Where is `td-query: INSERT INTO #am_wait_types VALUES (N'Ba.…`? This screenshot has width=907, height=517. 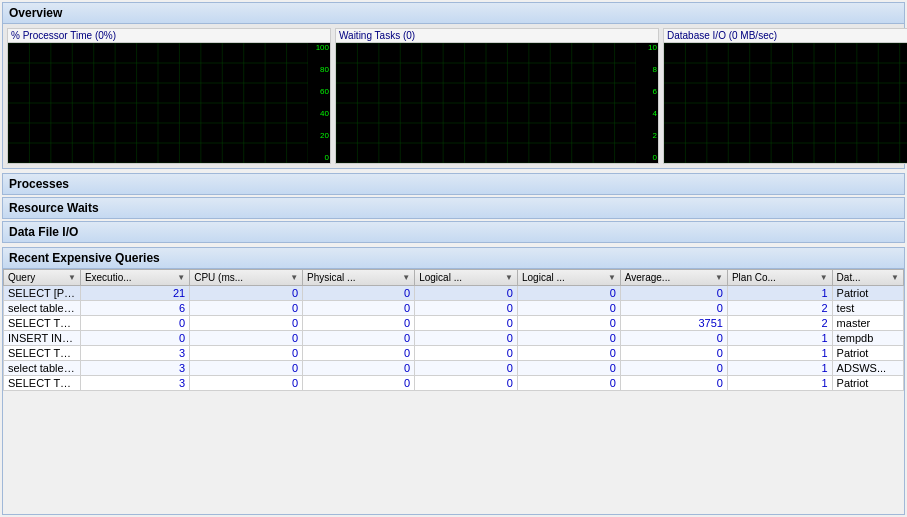
td-query: INSERT INTO #am_wait_types VALUES (N'Ba.… is located at coordinates (42, 338).